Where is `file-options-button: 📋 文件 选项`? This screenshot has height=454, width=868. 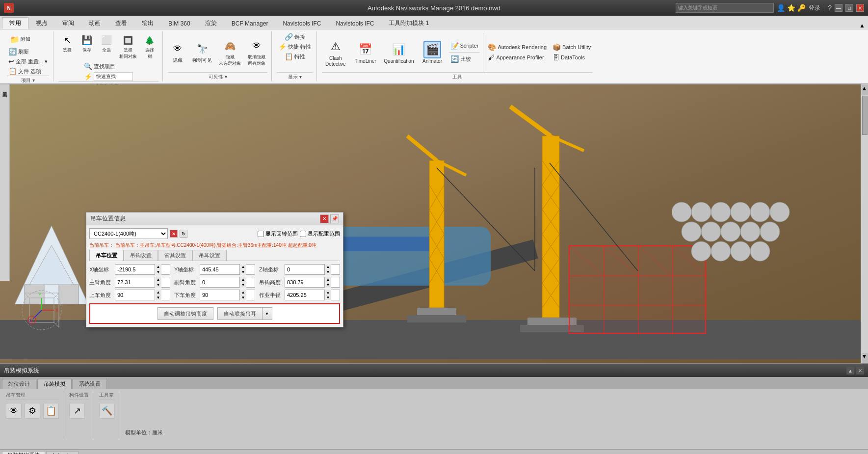 file-options-button: 📋 文件 选项 is located at coordinates (28, 71).